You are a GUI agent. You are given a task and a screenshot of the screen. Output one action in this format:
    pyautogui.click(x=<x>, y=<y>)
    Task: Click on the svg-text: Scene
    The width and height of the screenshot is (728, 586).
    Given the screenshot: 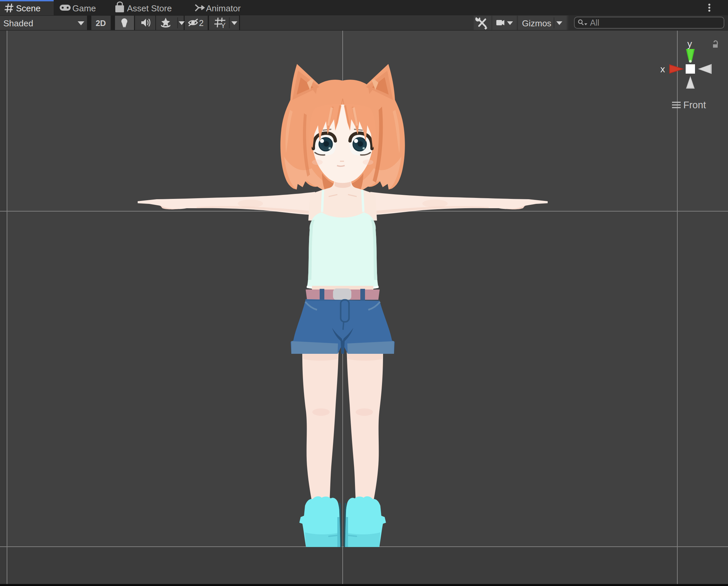 What is the action you would take?
    pyautogui.click(x=28, y=8)
    